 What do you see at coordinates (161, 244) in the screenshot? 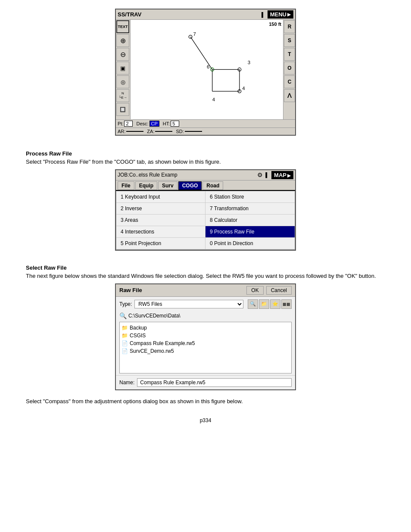
I see `cogo-item-5: 5 Point Projection` at bounding box center [161, 244].